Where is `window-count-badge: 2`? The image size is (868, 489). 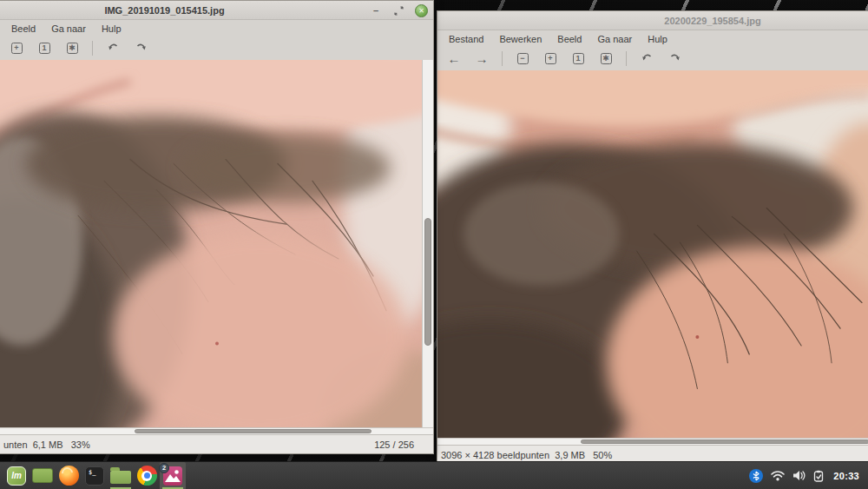 window-count-badge: 2 is located at coordinates (164, 468).